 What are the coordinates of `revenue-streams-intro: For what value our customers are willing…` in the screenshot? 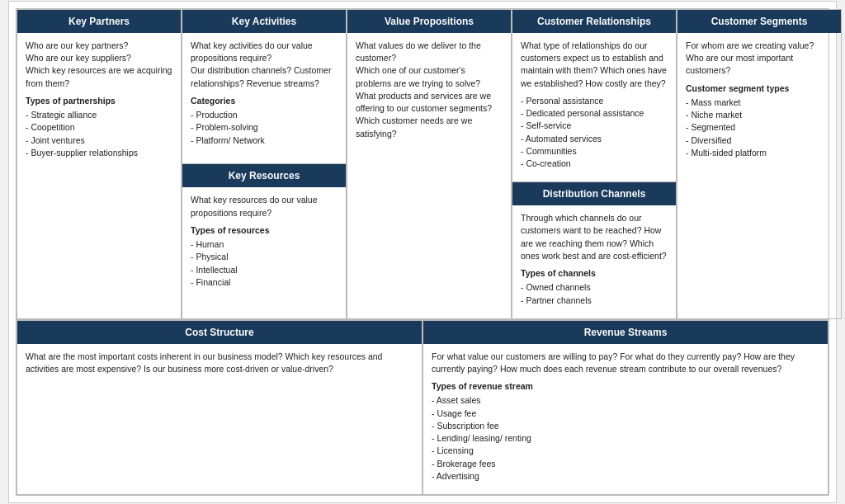 It's located at (625, 363).